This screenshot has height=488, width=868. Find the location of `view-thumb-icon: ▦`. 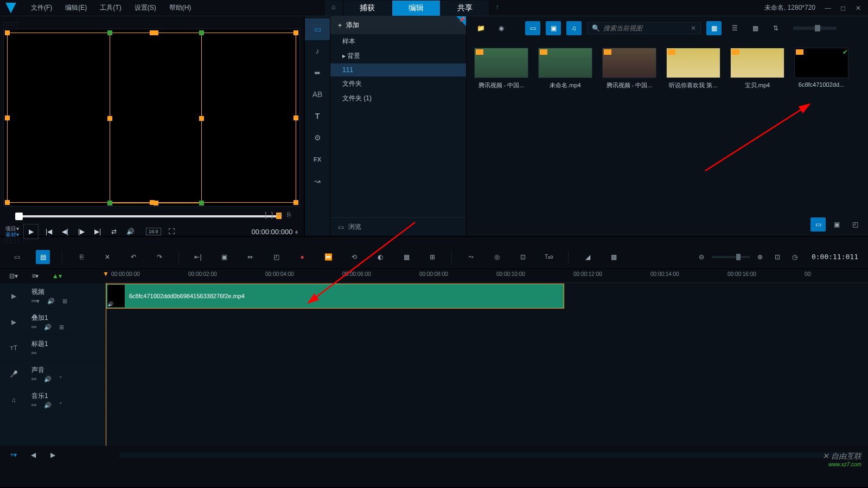

view-thumb-icon: ▦ is located at coordinates (714, 28).